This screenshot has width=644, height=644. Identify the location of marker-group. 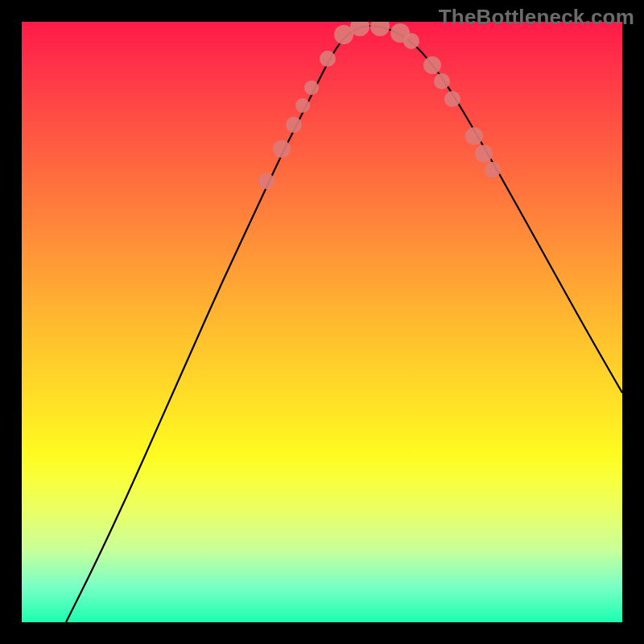
(380, 105).